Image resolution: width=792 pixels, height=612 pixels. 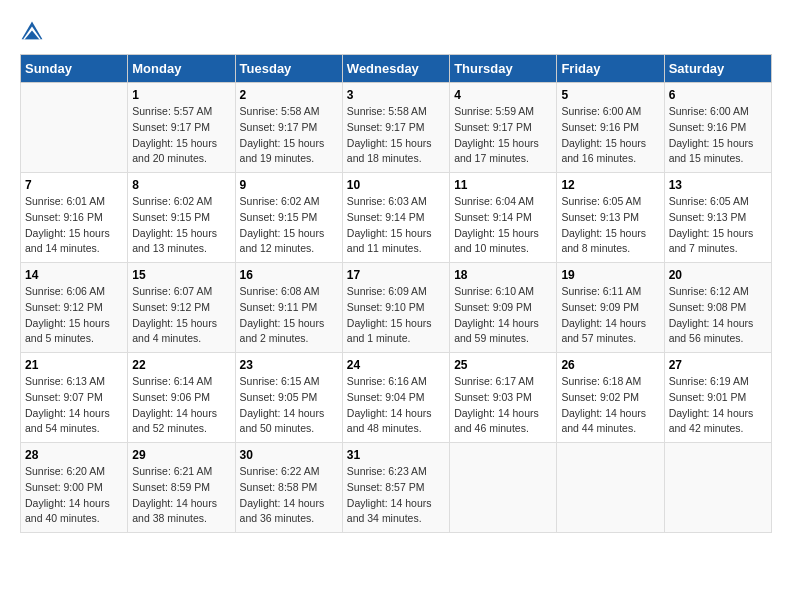 What do you see at coordinates (396, 226) in the screenshot?
I see `day-info: Sunrise: 6:03 AMSunset: 9:14 PMDaylight:…` at bounding box center [396, 226].